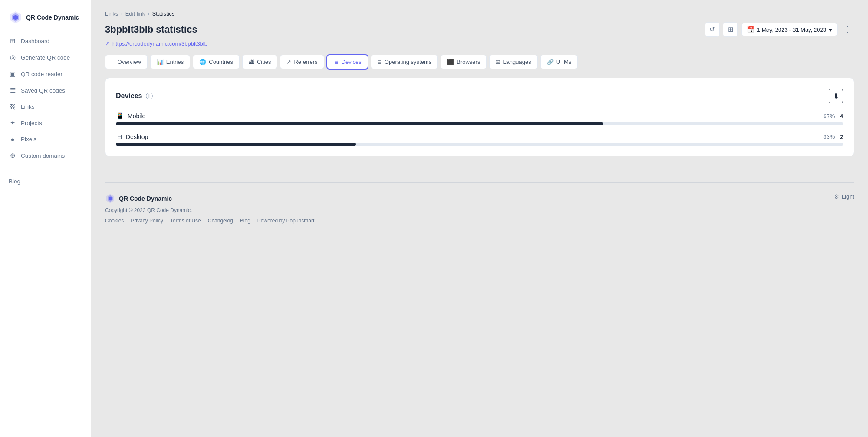 The image size is (868, 437). I want to click on desktop-icon: 🖥, so click(119, 136).